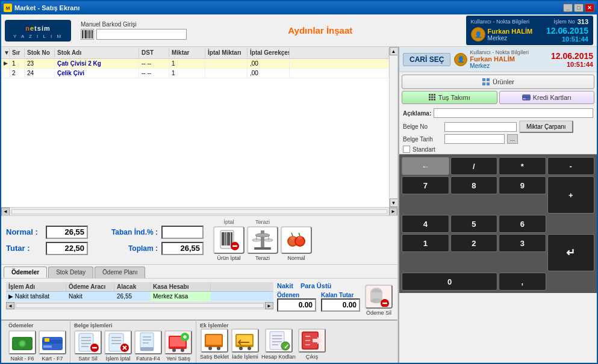 This screenshot has height=364, width=598. What do you see at coordinates (178, 346) in the screenshot?
I see `yeni-satis-button: Yeni Satış` at bounding box center [178, 346].